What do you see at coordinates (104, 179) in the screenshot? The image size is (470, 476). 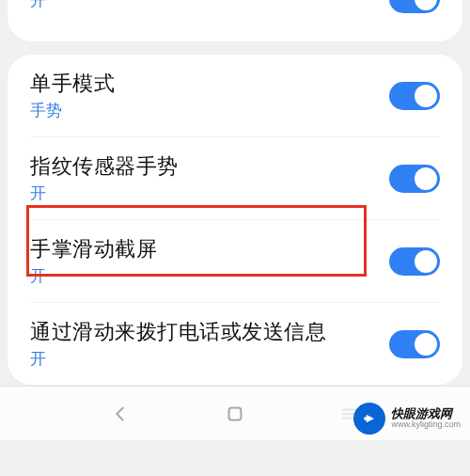 I see `row-labels: 指纹传感器手势 开` at bounding box center [104, 179].